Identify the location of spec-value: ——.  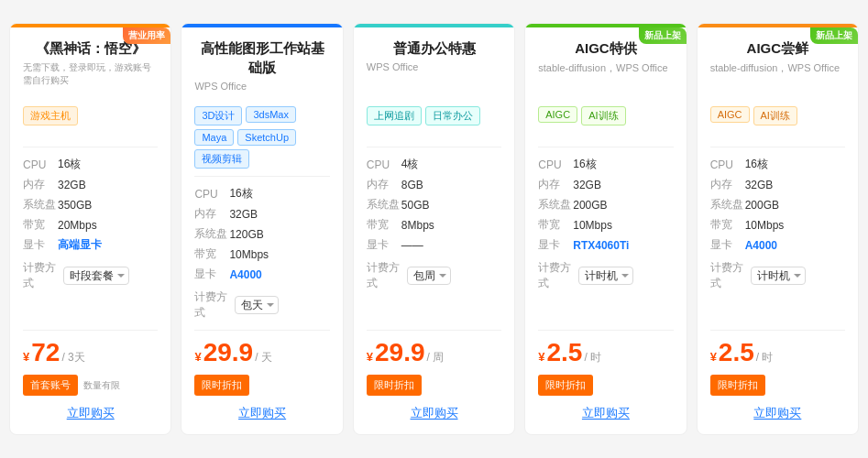
(412, 245).